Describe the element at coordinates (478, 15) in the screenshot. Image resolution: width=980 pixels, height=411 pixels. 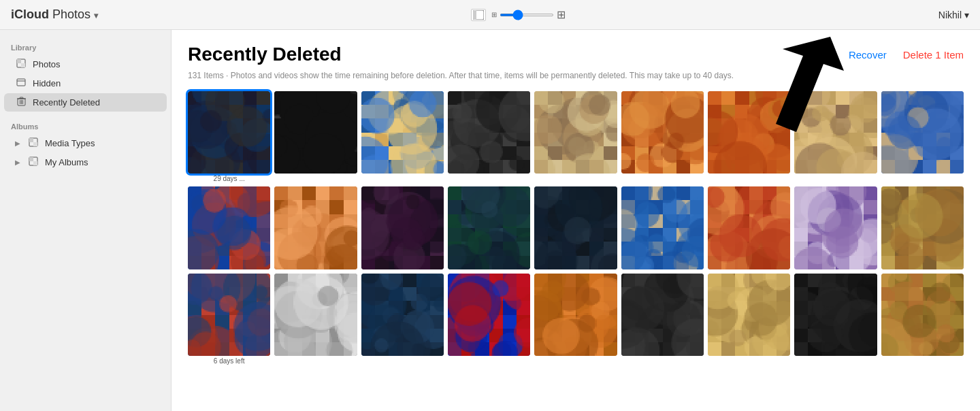
I see `sidebar-toggle-btn` at that location.